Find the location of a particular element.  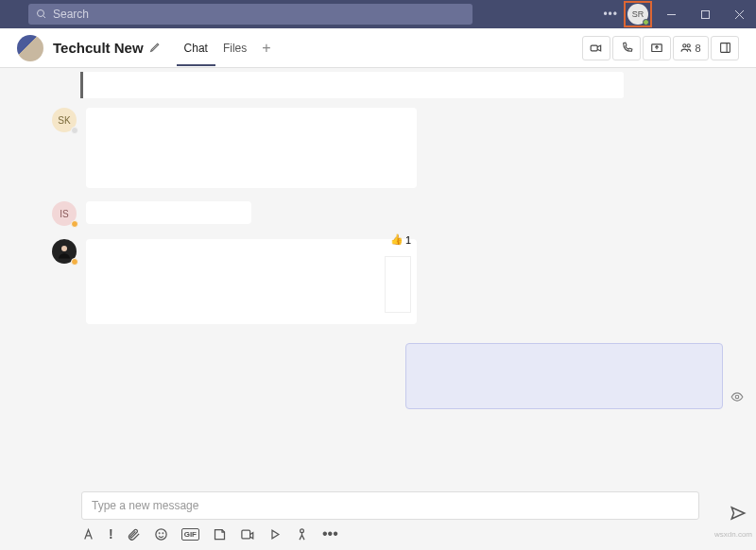

message-input is located at coordinates (390, 506).